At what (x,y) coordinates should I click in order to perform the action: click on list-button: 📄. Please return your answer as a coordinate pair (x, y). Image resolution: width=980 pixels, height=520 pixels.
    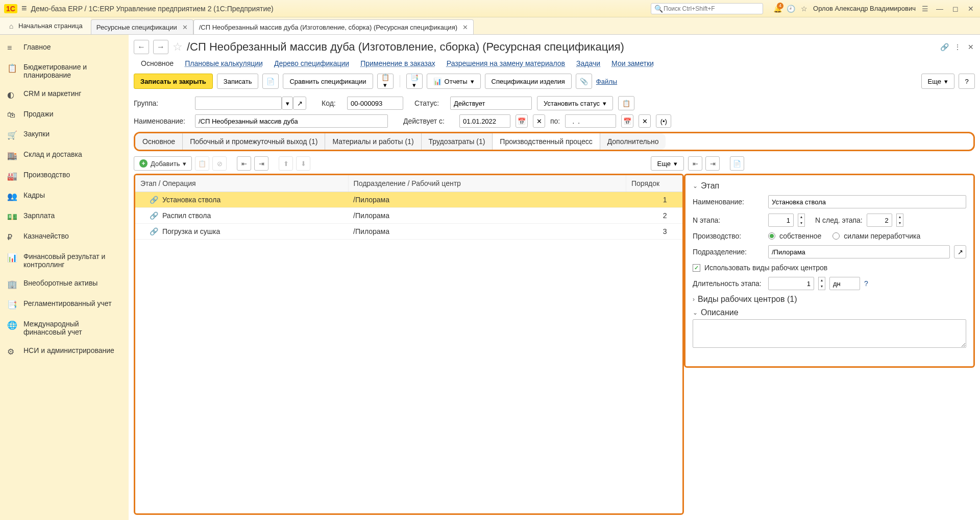
    Looking at the image, I should click on (271, 81).